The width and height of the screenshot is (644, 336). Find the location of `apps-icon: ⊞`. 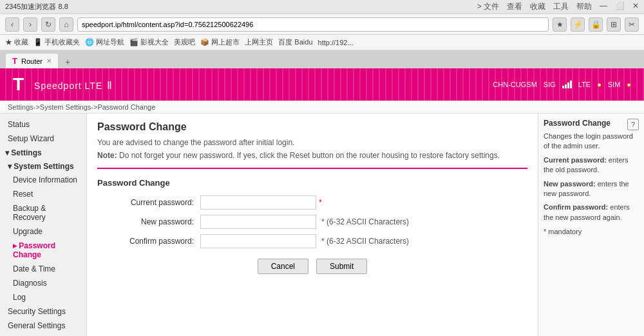

apps-icon: ⊞ is located at coordinates (614, 25).